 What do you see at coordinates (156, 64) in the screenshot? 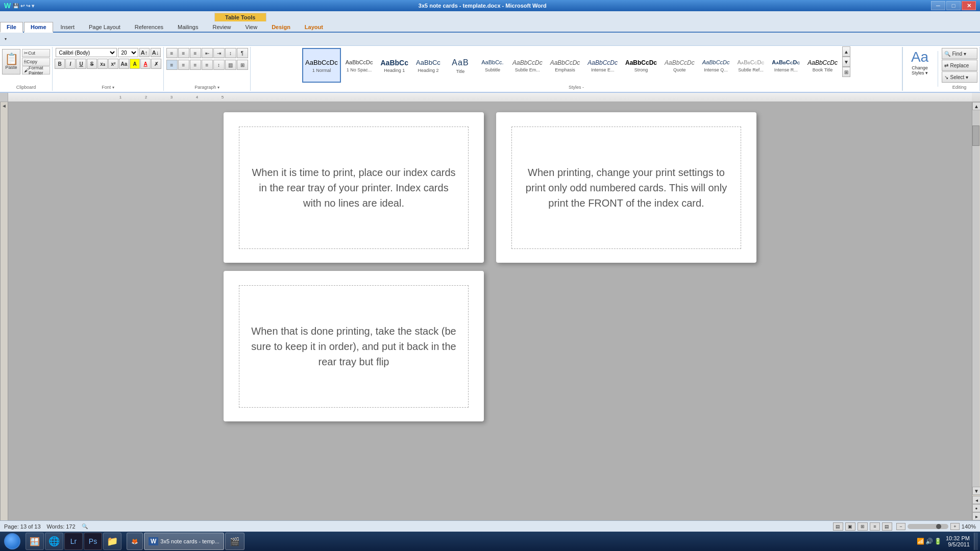
I see `clear-formatting-button: ✗` at bounding box center [156, 64].